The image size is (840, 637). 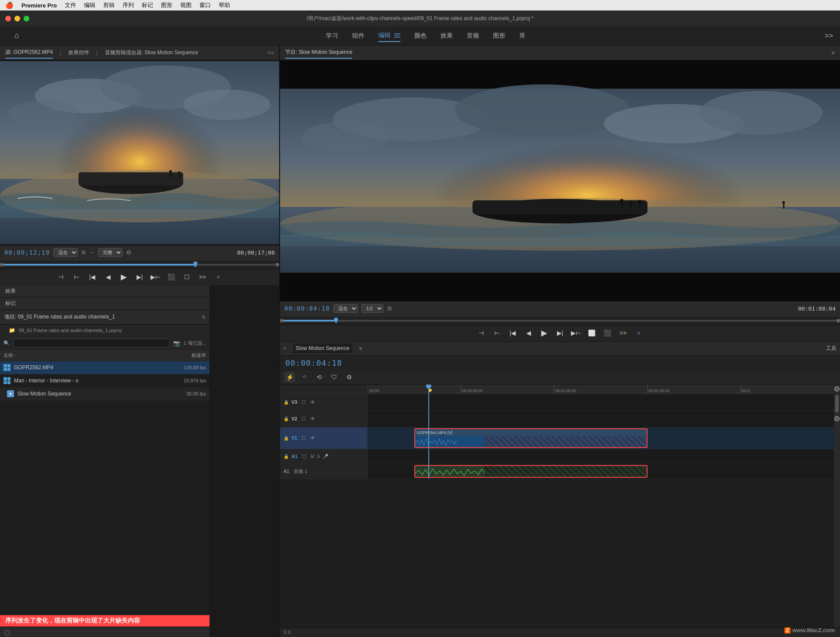 What do you see at coordinates (84, 252) in the screenshot?
I see `source-safe-icon: ⊞` at bounding box center [84, 252].